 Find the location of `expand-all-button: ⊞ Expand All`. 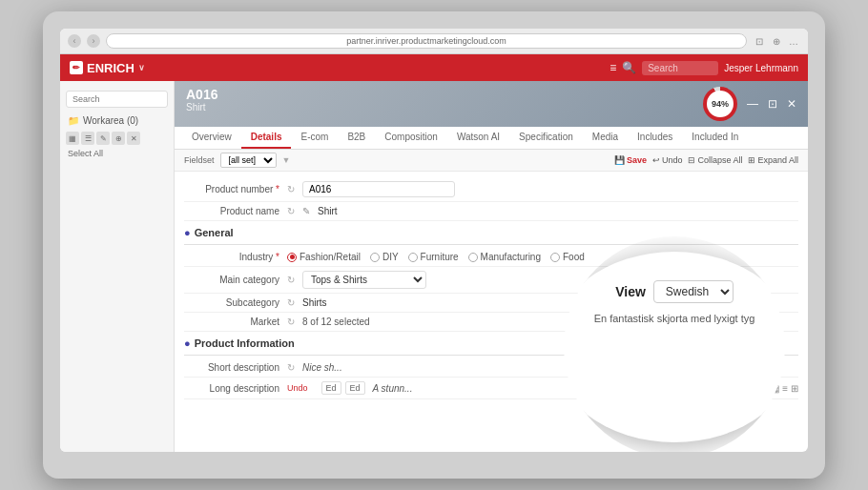

expand-all-button: ⊞ Expand All is located at coordinates (773, 160).